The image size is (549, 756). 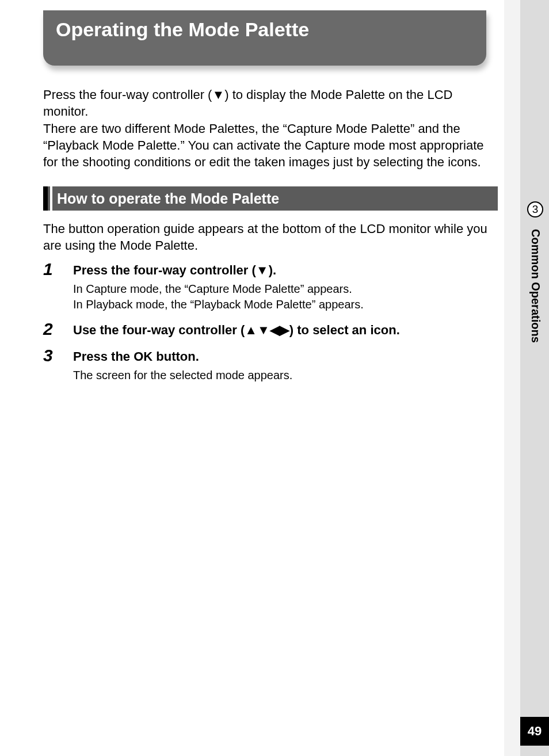 What do you see at coordinates (270, 198) in the screenshot?
I see `subheading-bar: How to operate the Mode Palette` at bounding box center [270, 198].